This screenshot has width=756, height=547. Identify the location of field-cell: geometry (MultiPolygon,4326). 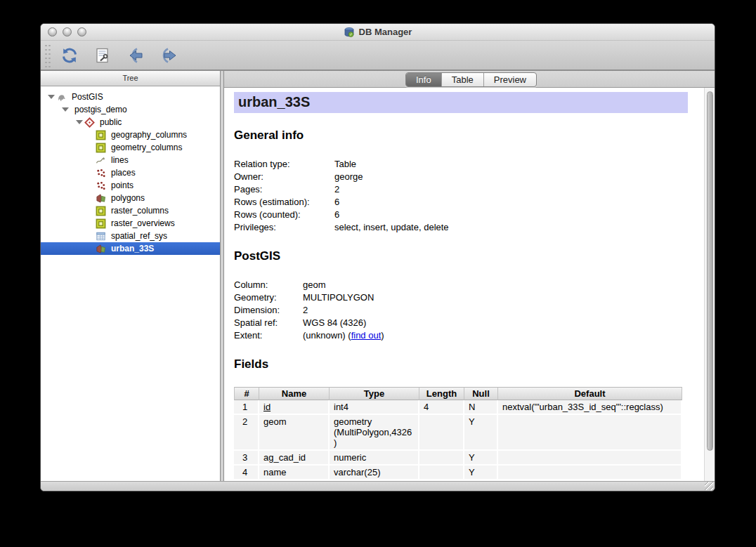
(374, 433).